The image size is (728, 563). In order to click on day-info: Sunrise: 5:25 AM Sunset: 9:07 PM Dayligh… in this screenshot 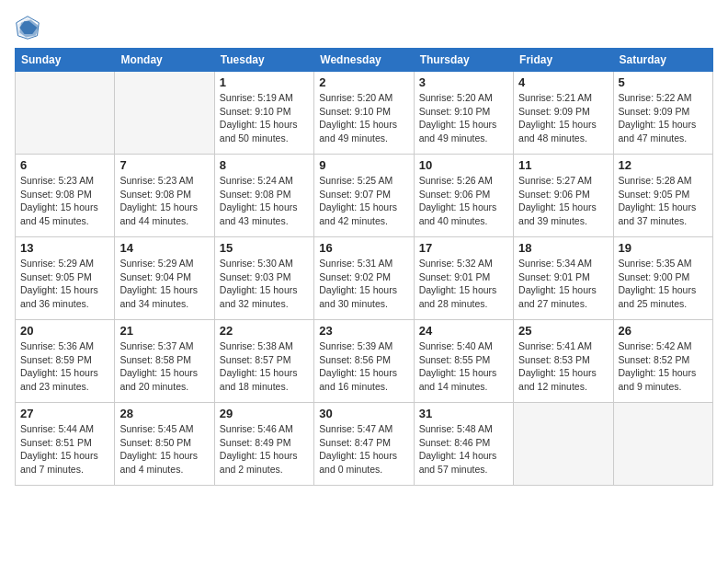, I will do `click(364, 201)`.